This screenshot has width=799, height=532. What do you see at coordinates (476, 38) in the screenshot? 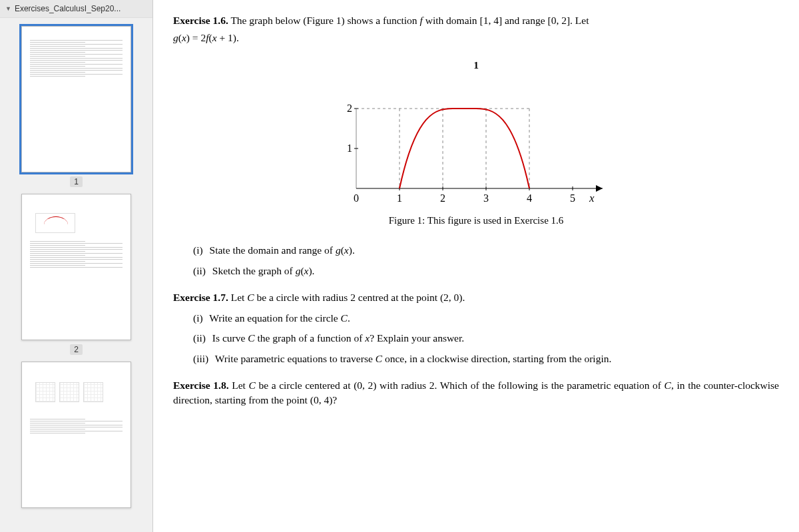
I see `g-definition: g(x) = 2f(x + 1).` at bounding box center [476, 38].